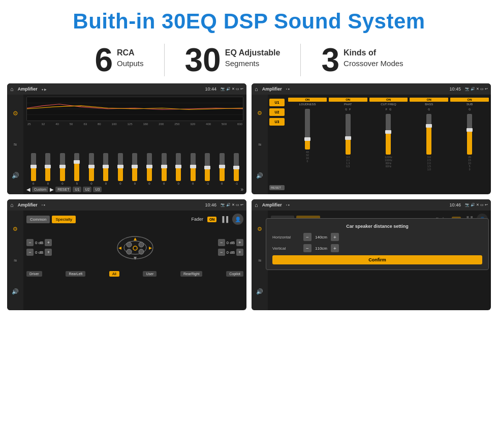 The height and width of the screenshot is (448, 498). Describe the element at coordinates (371, 139) in the screenshot. I see `crossover-panel: ⌂ Amplifier ▪ ● 10:45 📷 🔊 ✕ ▭ ↩ ⚙ ≈ 🔊 U1` at that location.